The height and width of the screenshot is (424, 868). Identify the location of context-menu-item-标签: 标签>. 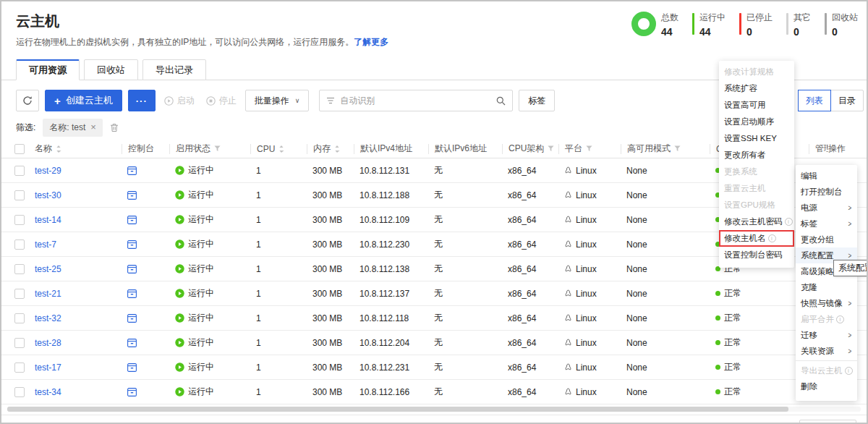
(826, 224).